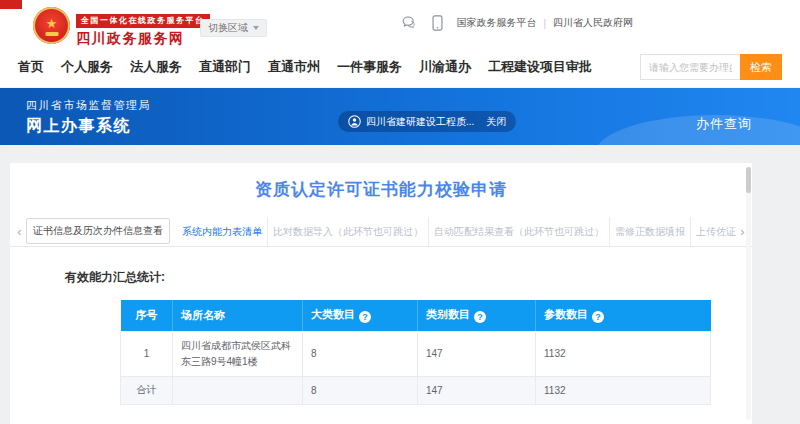  What do you see at coordinates (11, 4) in the screenshot?
I see `corner-flag-decoration` at bounding box center [11, 4].